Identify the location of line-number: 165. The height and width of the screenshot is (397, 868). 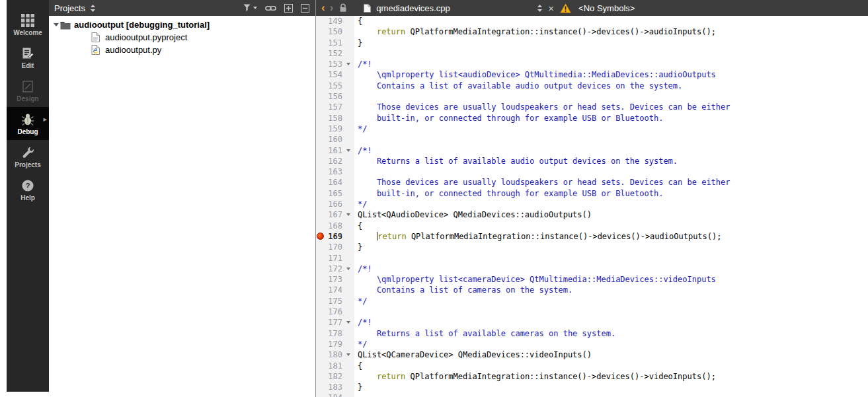
(334, 194).